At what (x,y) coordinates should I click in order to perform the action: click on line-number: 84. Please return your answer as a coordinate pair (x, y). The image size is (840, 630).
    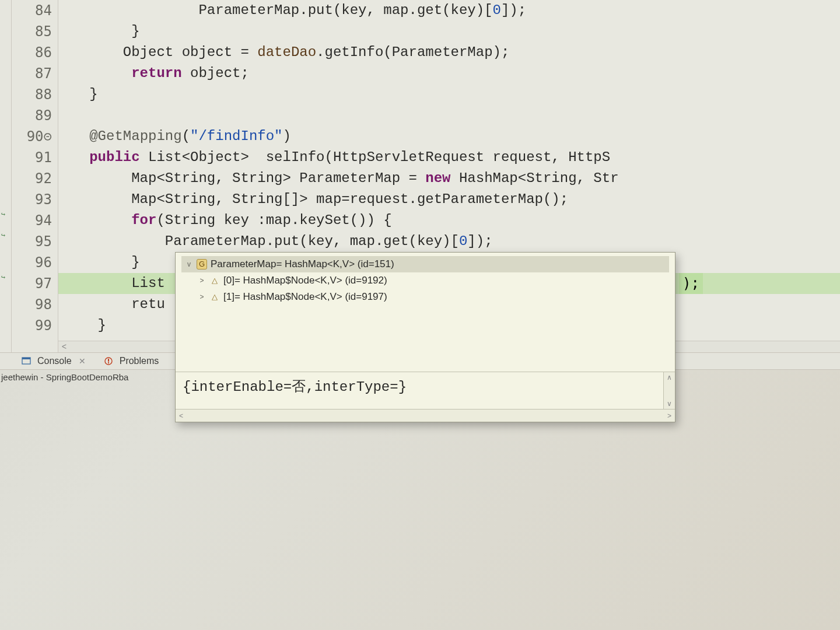
    Looking at the image, I should click on (35, 10).